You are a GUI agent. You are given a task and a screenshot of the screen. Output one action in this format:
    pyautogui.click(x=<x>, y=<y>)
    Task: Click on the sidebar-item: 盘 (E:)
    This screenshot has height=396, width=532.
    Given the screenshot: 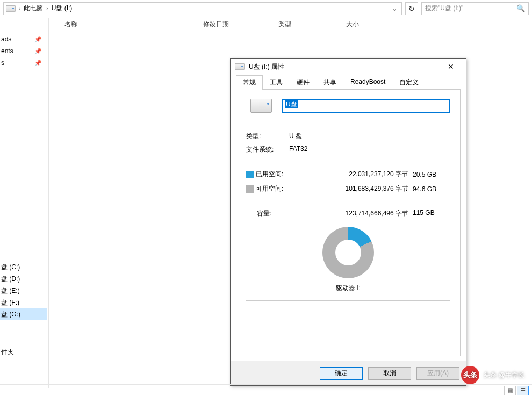 What is the action you would take?
    pyautogui.click(x=24, y=291)
    